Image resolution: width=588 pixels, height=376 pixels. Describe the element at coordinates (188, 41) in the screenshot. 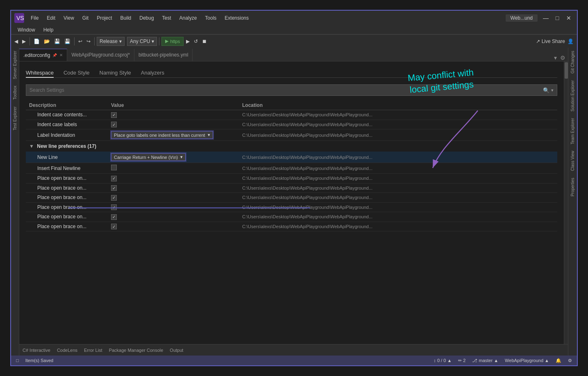

I see `run-without-debug: ▶` at that location.